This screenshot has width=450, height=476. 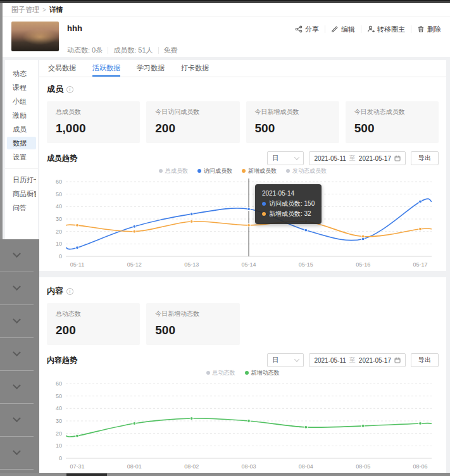 I want to click on sidebar-item-dongtai: 动态, so click(x=22, y=73).